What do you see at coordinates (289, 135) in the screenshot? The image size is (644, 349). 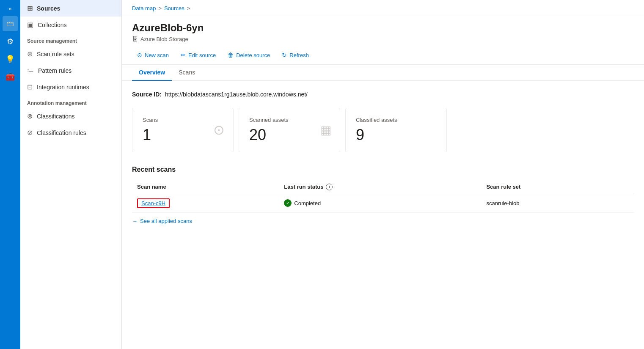 I see `scanned-assets-stat-value: 20` at bounding box center [289, 135].